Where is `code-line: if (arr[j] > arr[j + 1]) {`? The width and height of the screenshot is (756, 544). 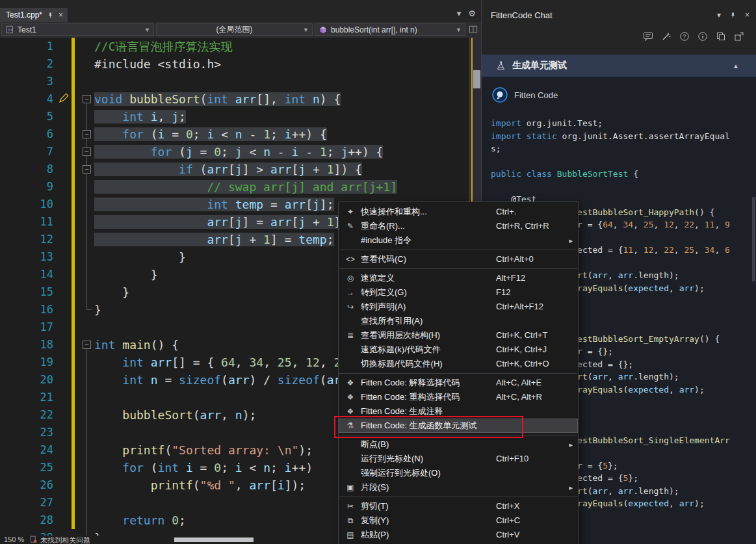
code-line: if (arr[j] > arr[j + 1]) { is located at coordinates (260, 169).